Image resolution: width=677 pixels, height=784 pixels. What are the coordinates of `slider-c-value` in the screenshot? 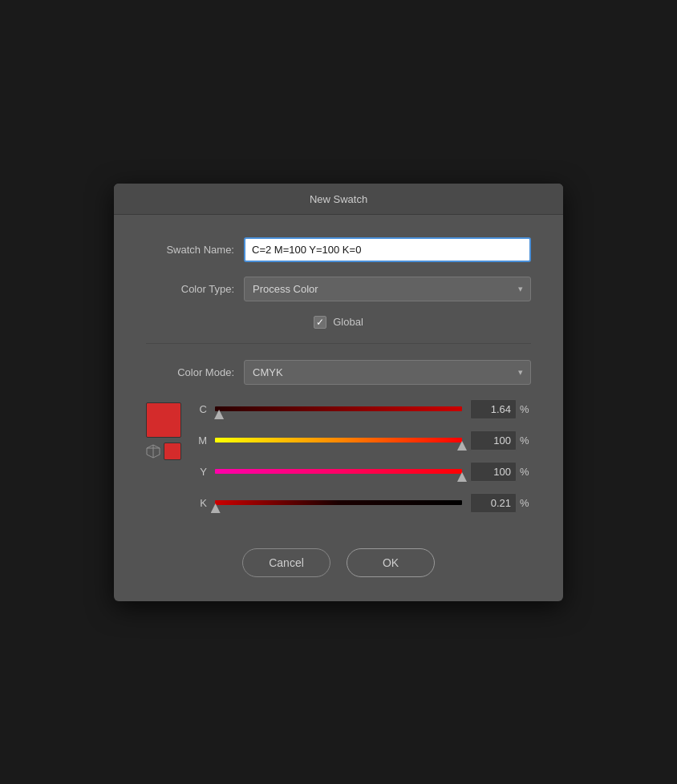 It's located at (493, 409).